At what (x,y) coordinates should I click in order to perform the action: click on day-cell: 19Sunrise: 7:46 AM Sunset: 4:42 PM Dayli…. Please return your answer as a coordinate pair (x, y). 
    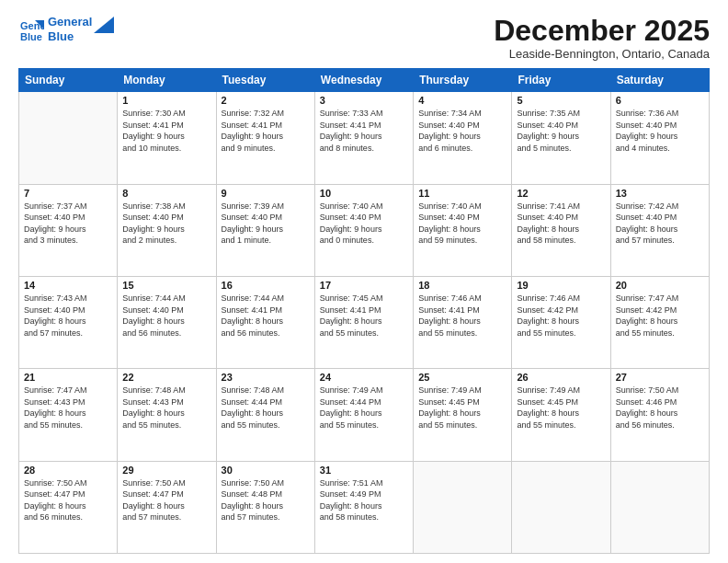
    Looking at the image, I should click on (561, 322).